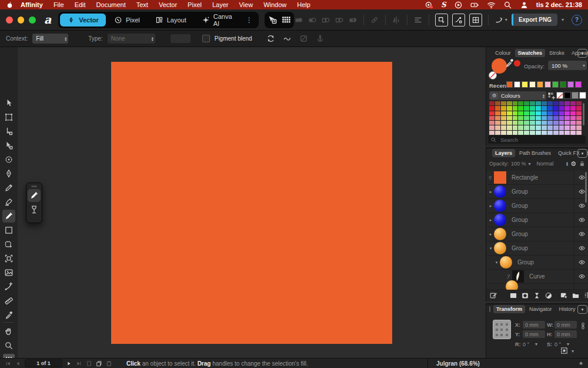 The width and height of the screenshot is (588, 368). What do you see at coordinates (9, 145) in the screenshot?
I see `contour-tool` at bounding box center [9, 145].